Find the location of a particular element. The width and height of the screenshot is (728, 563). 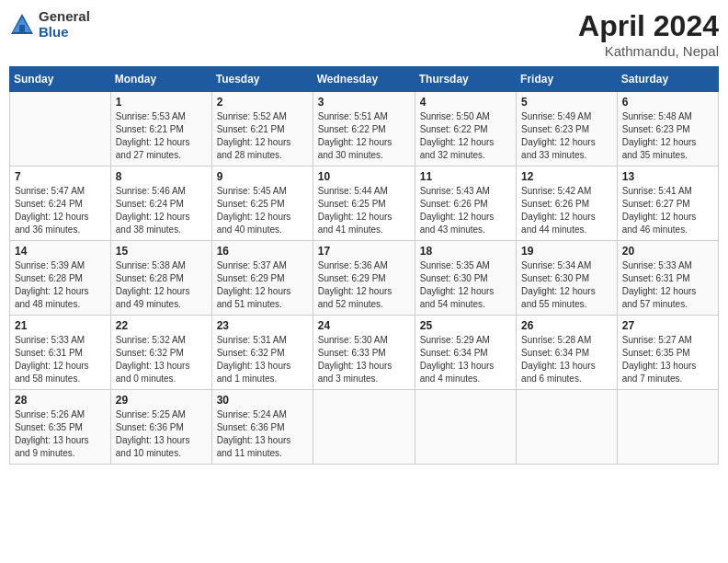

day-number: 26 is located at coordinates (566, 326).